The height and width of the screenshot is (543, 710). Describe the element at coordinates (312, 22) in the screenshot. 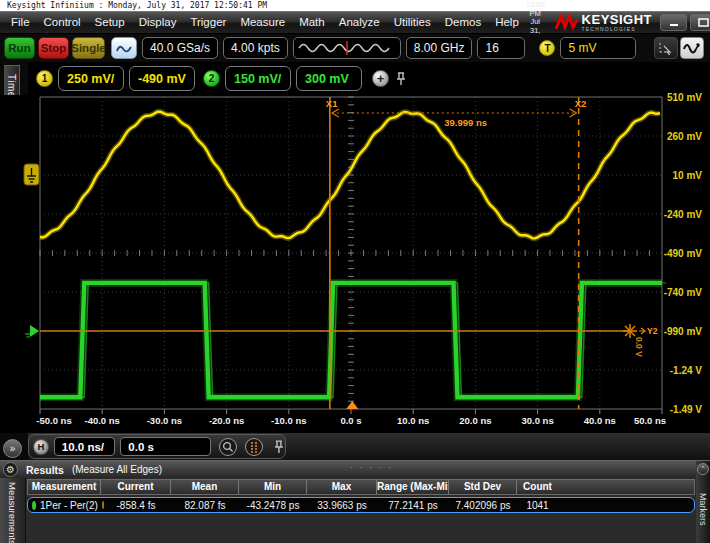

I see `menu-item: Math` at that location.